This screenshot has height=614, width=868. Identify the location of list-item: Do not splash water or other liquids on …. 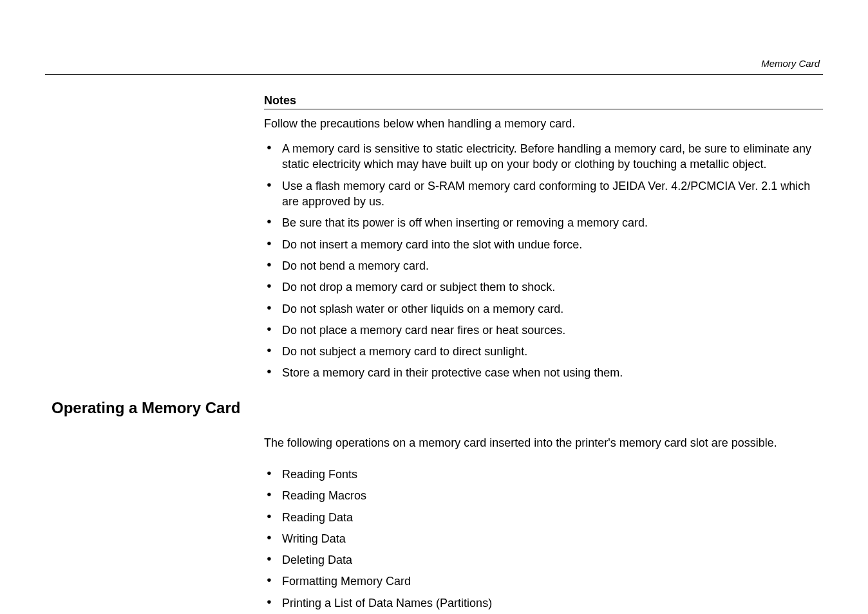
(543, 309).